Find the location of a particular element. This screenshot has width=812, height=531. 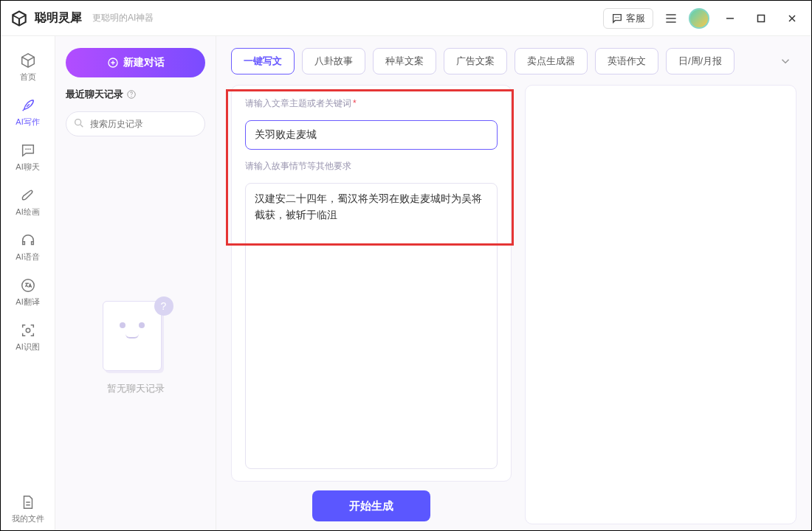

window-maximize-button is located at coordinates (761, 18).